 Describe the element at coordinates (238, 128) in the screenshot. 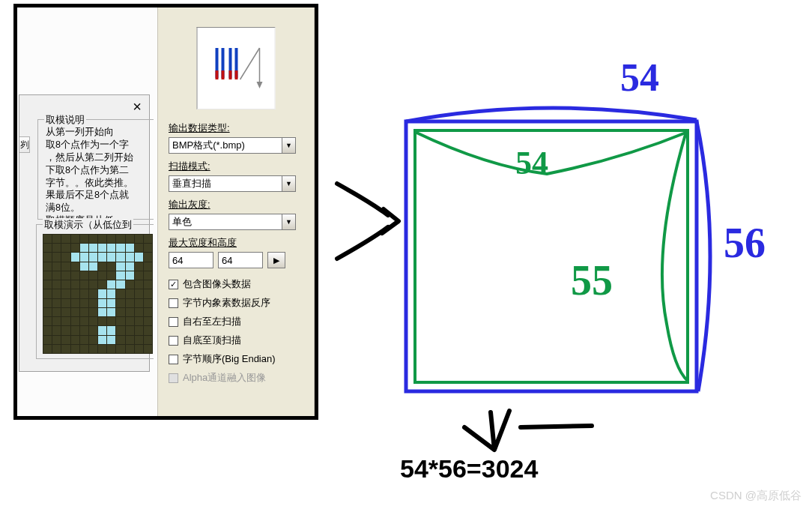

I see `output-type-label: 输出数据类型:` at that location.